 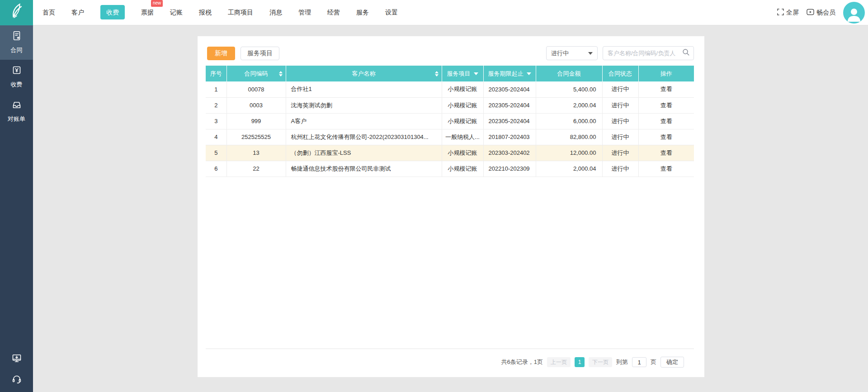 I want to click on table-row: 513（勿删）江西服宝-LSS小规模记账202303-20240212,000.…, so click(x=450, y=153).